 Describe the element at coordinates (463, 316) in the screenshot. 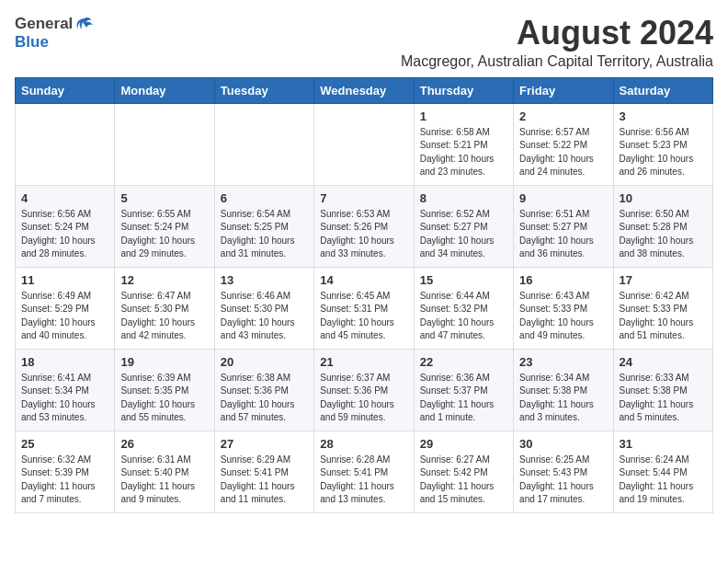

I see `day-info: Sunrise: 6:44 AMSunset: 5:32 PMDaylight:…` at that location.